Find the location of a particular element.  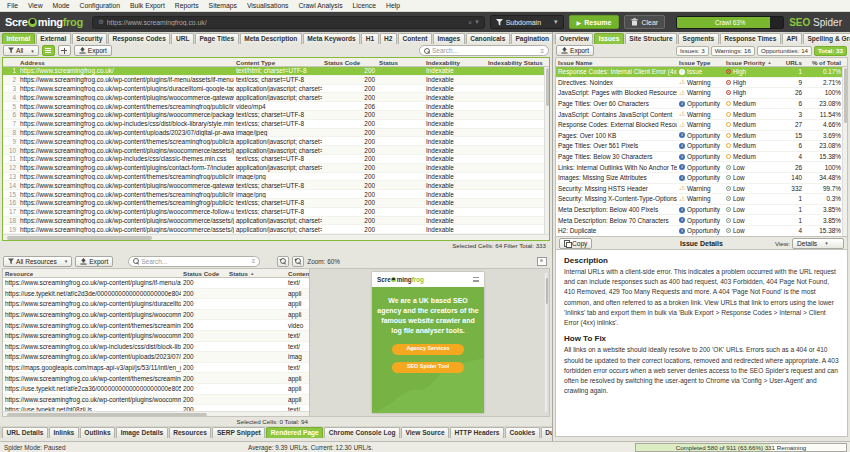

issue-row: Meta Description: Below 70 Characters Op… is located at coordinates (702, 220).